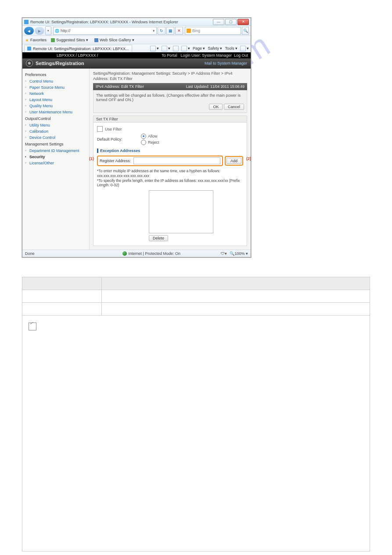 This screenshot has width=392, height=555. What do you see at coordinates (100, 129) in the screenshot?
I see `use-filter-checkbox` at bounding box center [100, 129].